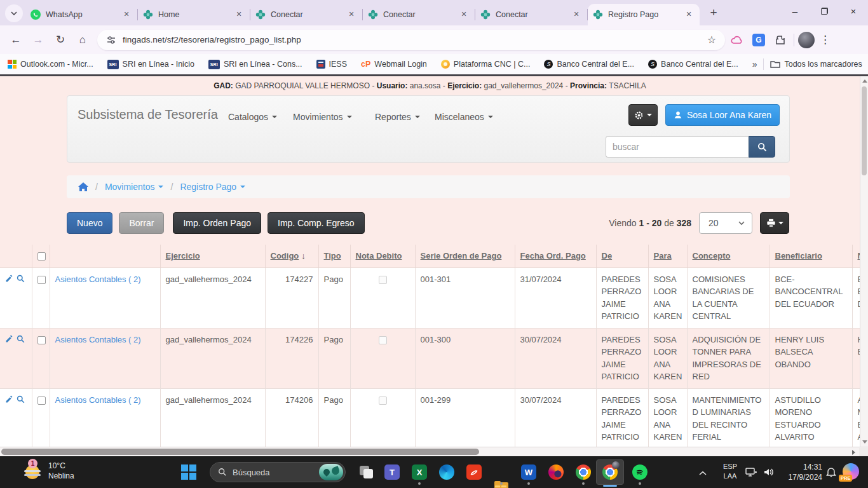 This screenshot has height=488, width=868. Describe the element at coordinates (762, 147) in the screenshot. I see `search-button` at that location.